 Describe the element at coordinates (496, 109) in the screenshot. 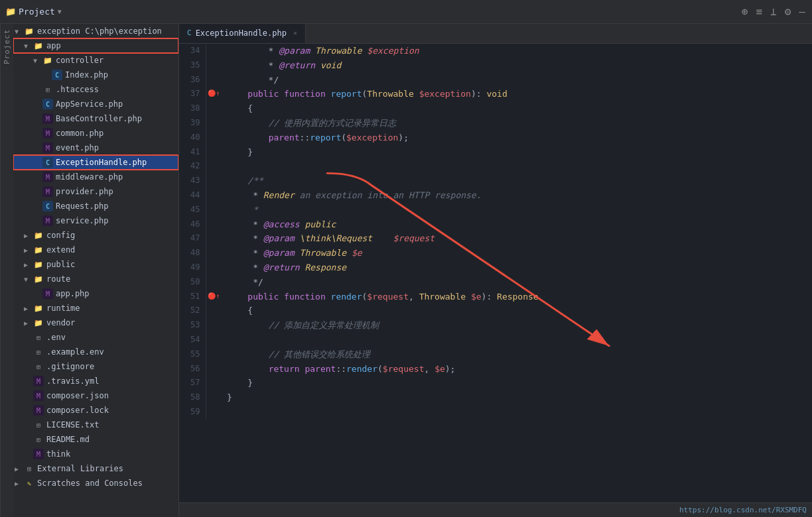

I see `code-line-38: 38 {` at that location.